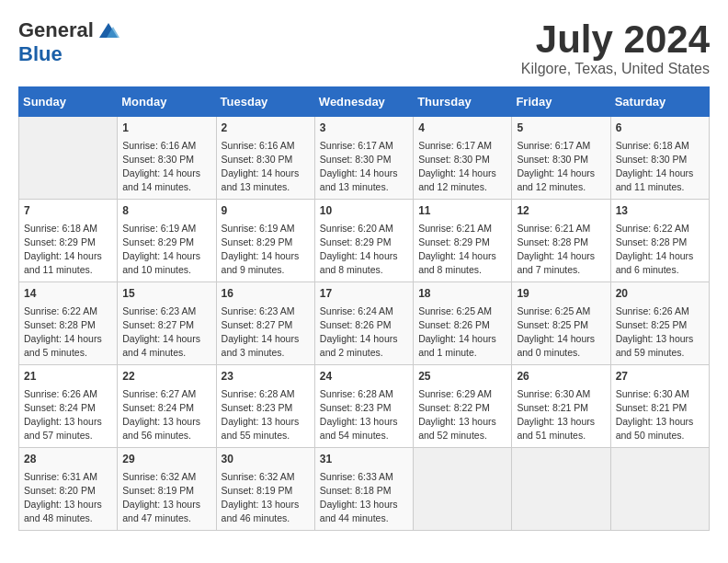 The height and width of the screenshot is (563, 728). I want to click on day-info-line: Sunrise: 6:29 AM, so click(455, 394).